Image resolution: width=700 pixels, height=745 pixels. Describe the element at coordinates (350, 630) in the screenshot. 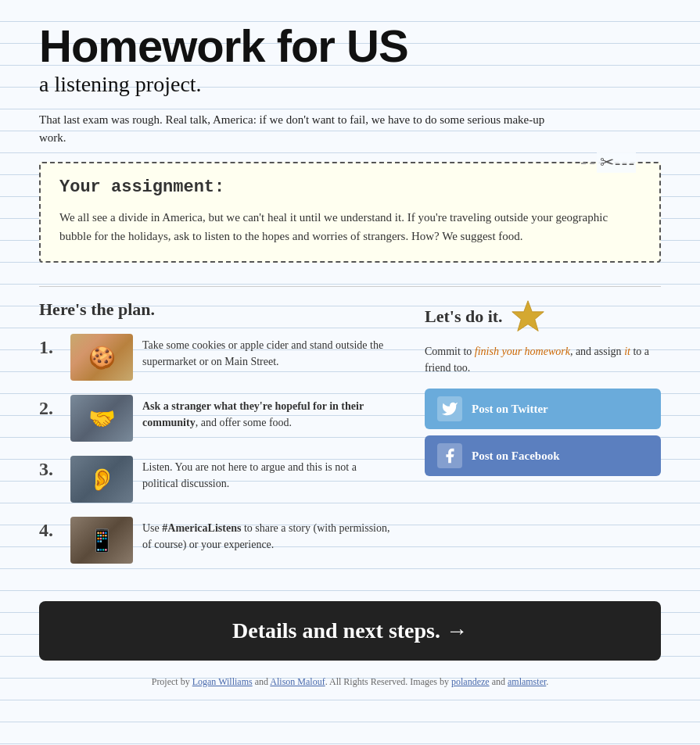

I see `cta-label: Details and next steps. →` at that location.